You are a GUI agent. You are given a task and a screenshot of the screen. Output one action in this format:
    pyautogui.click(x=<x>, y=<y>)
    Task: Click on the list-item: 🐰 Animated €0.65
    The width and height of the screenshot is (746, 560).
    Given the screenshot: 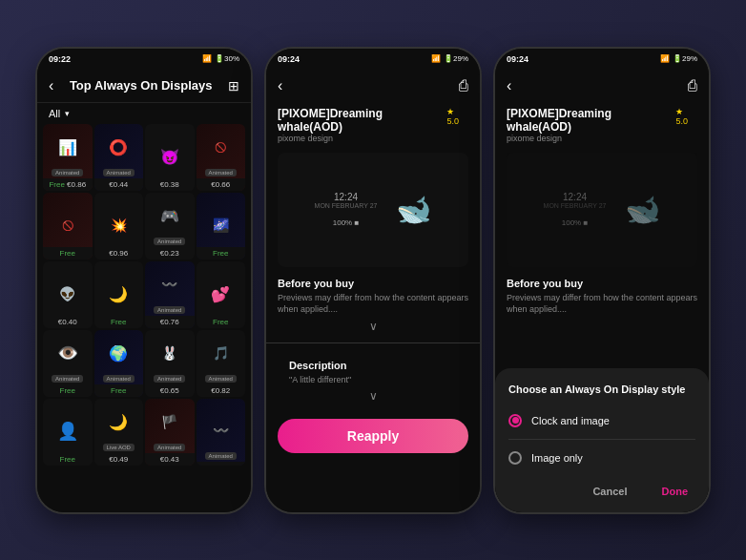 What is the action you would take?
    pyautogui.click(x=170, y=363)
    